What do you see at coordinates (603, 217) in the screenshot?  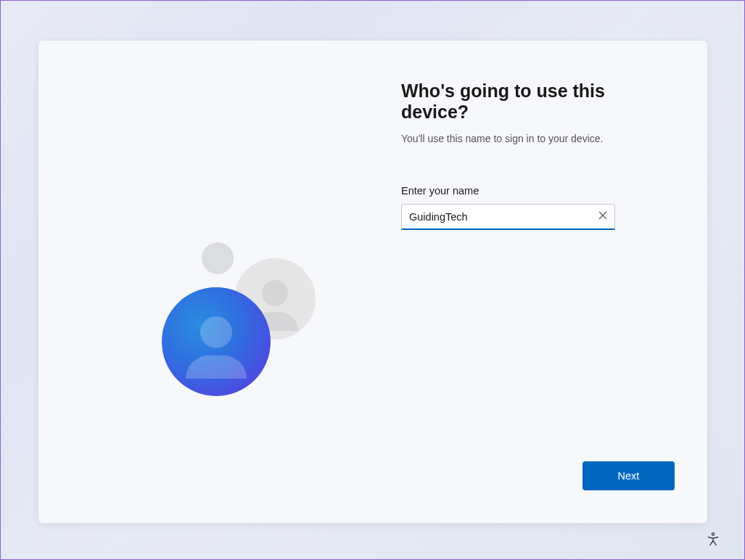 I see `clear-input-button` at bounding box center [603, 217].